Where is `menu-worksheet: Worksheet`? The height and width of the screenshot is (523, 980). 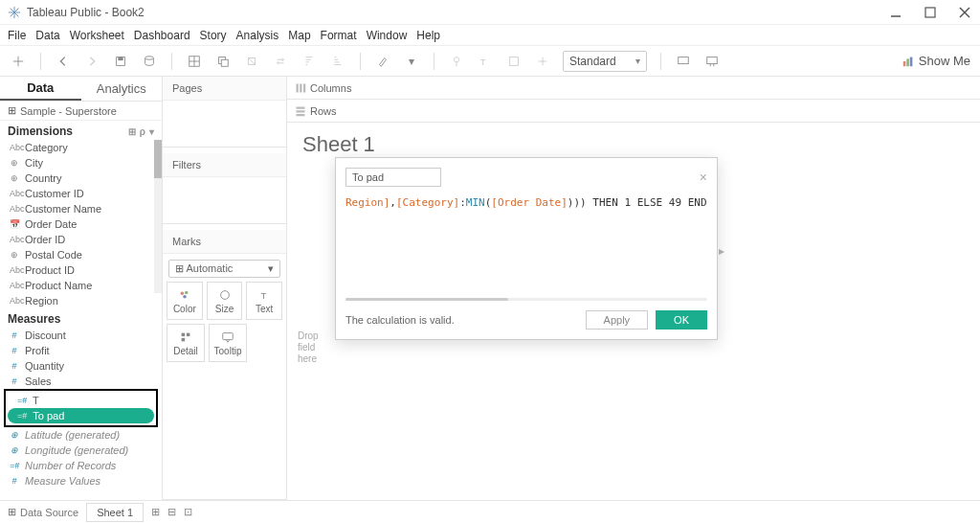
menu-worksheet: Worksheet is located at coordinates (98, 35).